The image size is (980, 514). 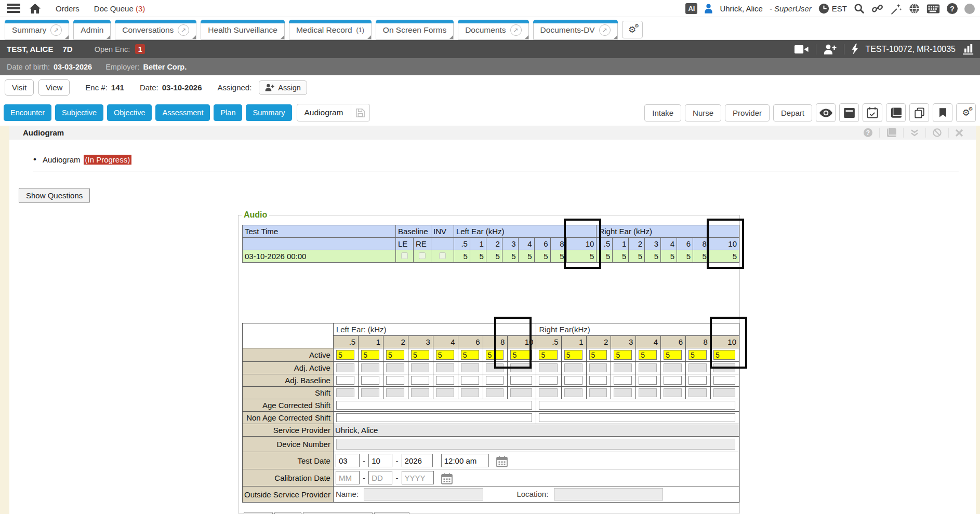 I want to click on bar-chart-icon, so click(x=969, y=49).